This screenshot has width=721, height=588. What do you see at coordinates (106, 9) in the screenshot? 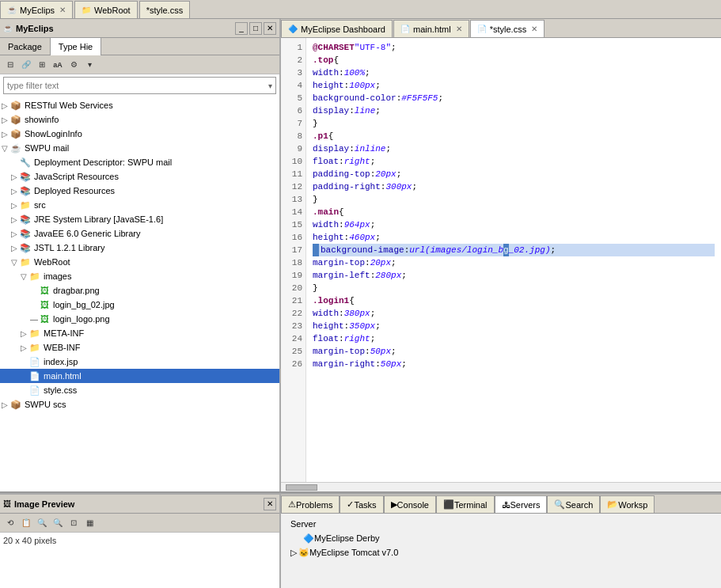
I see `tab-webroot: 📁 WebRoot` at bounding box center [106, 9].